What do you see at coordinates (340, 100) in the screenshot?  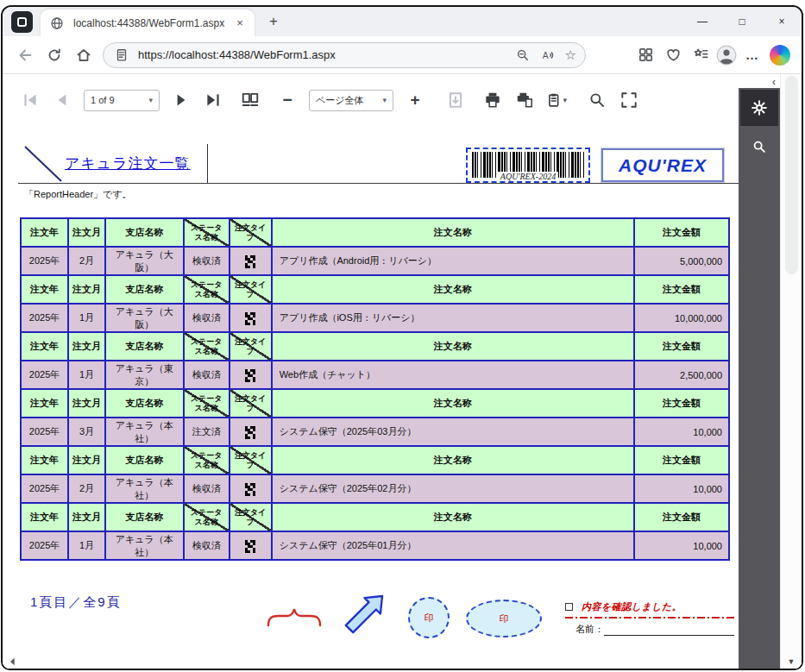 I see `zoom-mode-value: ページ全体` at bounding box center [340, 100].